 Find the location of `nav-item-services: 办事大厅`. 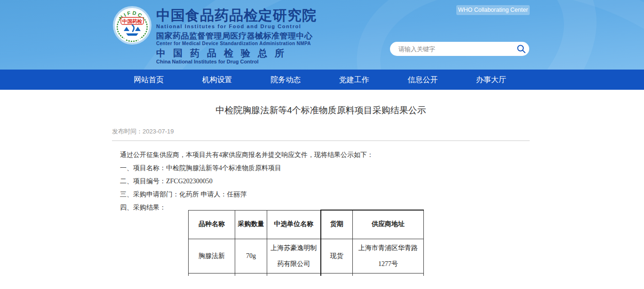

nav-item-services: 办事大厅 is located at coordinates (491, 80).